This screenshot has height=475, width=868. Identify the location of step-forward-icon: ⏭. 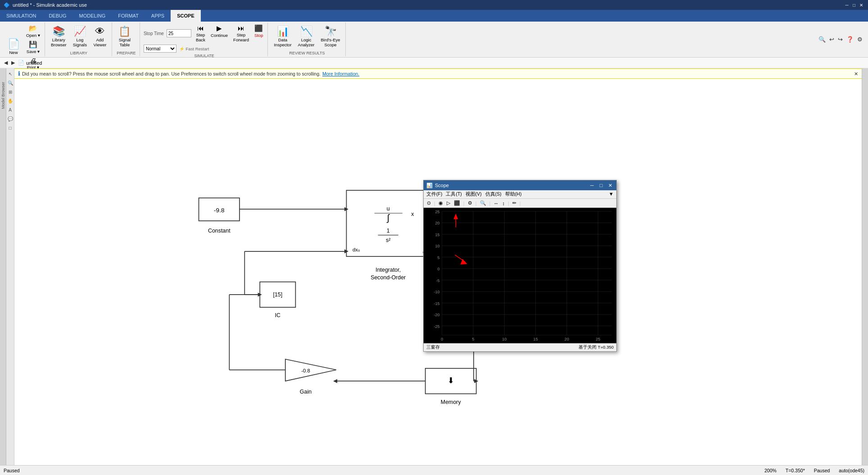
(241, 28).